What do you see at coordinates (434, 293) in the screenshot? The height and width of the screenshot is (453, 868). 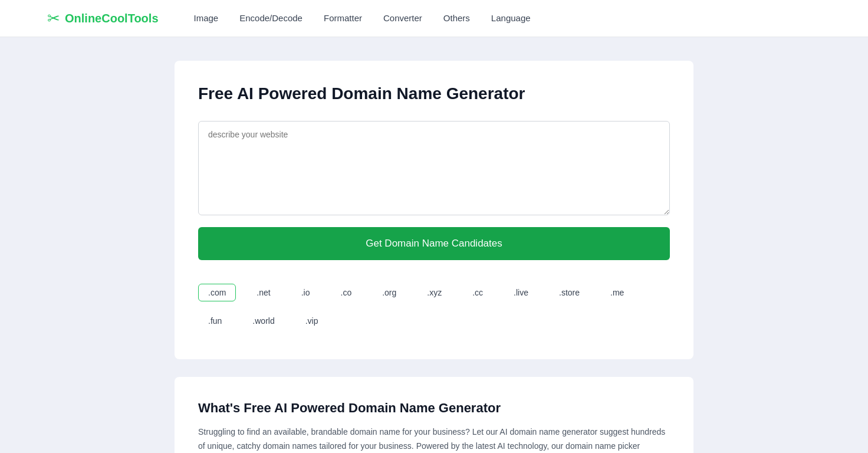 I see `tld-tag-xyz: .xyz` at bounding box center [434, 293].